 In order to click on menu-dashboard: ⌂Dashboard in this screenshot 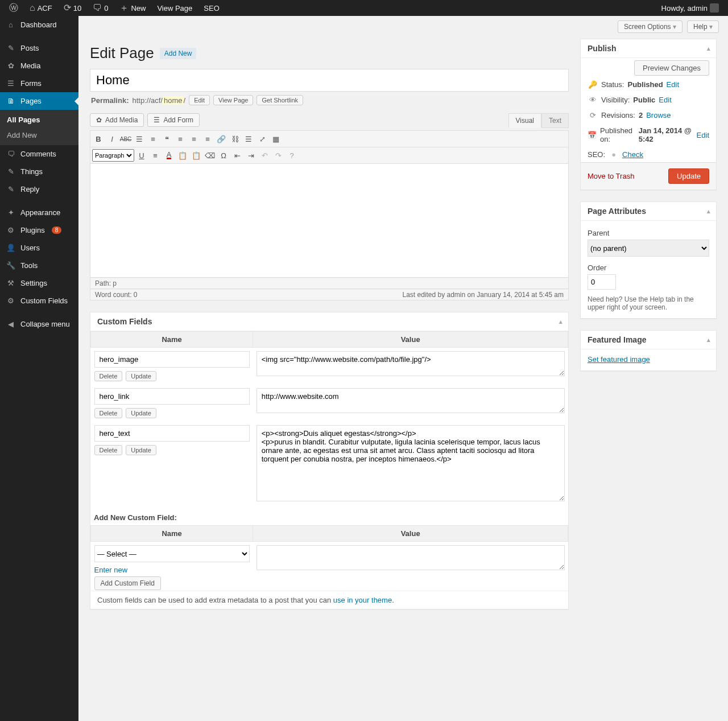, I will do `click(39, 25)`.